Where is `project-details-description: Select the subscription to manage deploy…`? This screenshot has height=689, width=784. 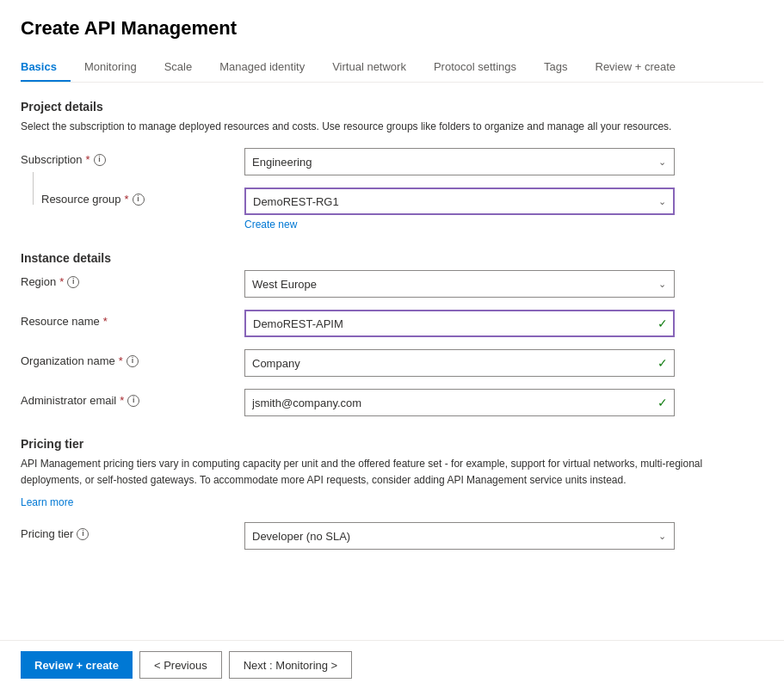
project-details-description: Select the subscription to manage deploy… is located at coordinates (373, 126).